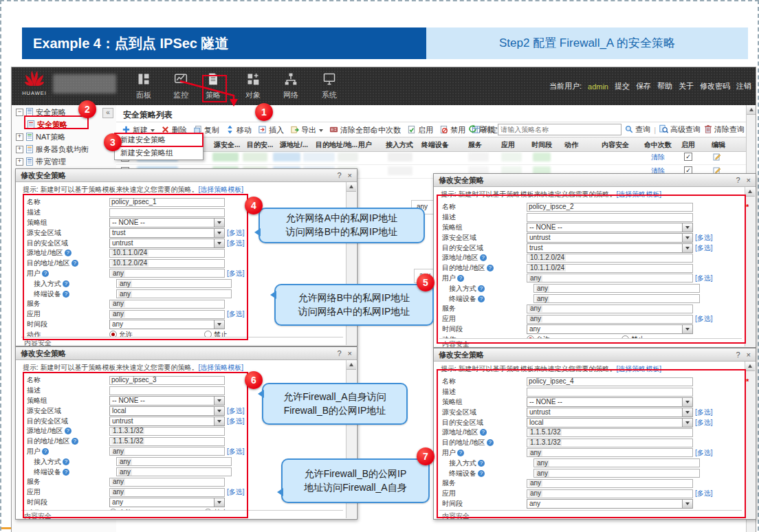 The width and height of the screenshot is (759, 532). What do you see at coordinates (610, 382) in the screenshot?
I see `text-input: policy_ipsec_4` at bounding box center [610, 382].